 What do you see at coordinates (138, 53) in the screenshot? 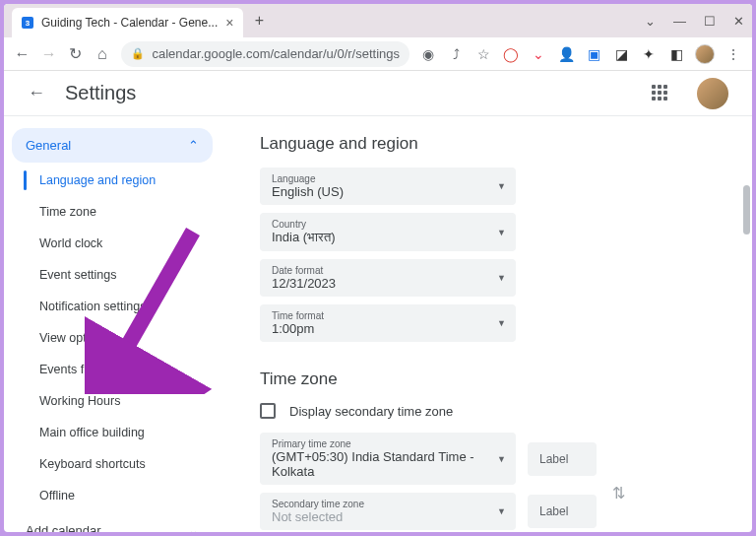
I see `lock-icon: 🔒` at bounding box center [138, 53].